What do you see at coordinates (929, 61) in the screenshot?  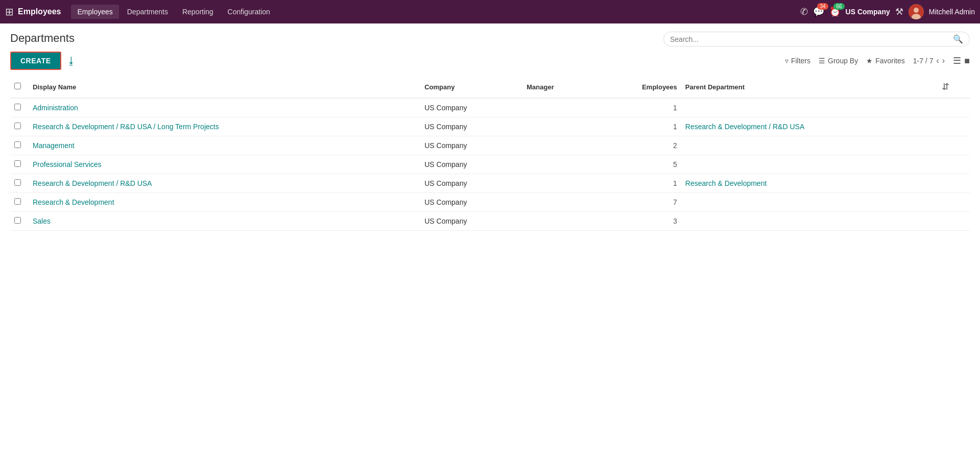 I see `pagination: 1-7 / 7 ‹ ›` at bounding box center [929, 61].